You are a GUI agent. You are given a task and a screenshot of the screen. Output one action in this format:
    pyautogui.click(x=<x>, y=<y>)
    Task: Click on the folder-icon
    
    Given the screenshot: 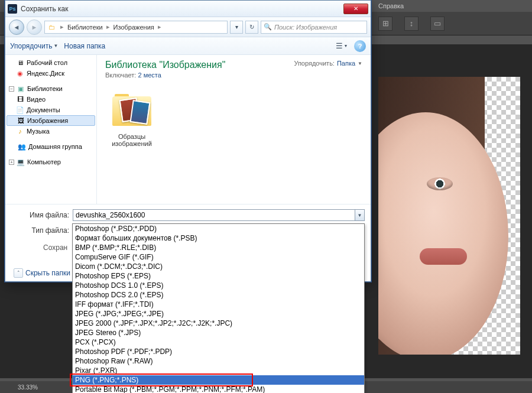 What is the action you would take?
    pyautogui.click(x=132, y=112)
    